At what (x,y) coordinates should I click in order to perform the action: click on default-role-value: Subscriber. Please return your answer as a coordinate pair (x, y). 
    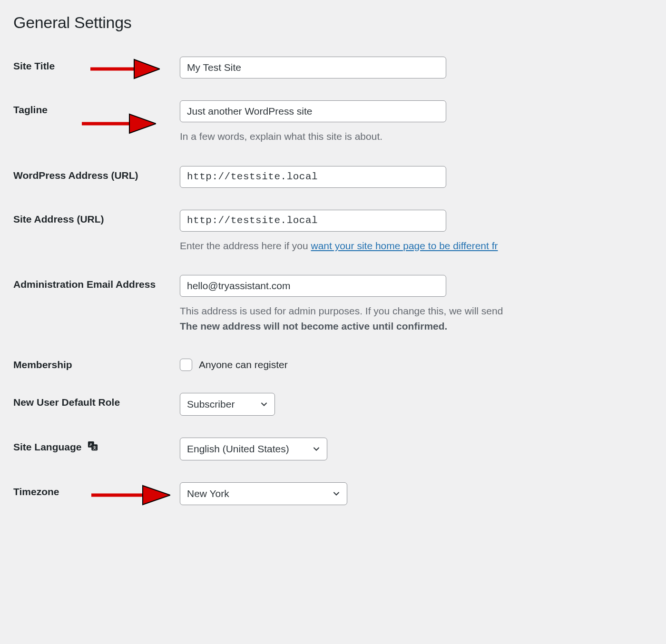
    Looking at the image, I should click on (211, 404).